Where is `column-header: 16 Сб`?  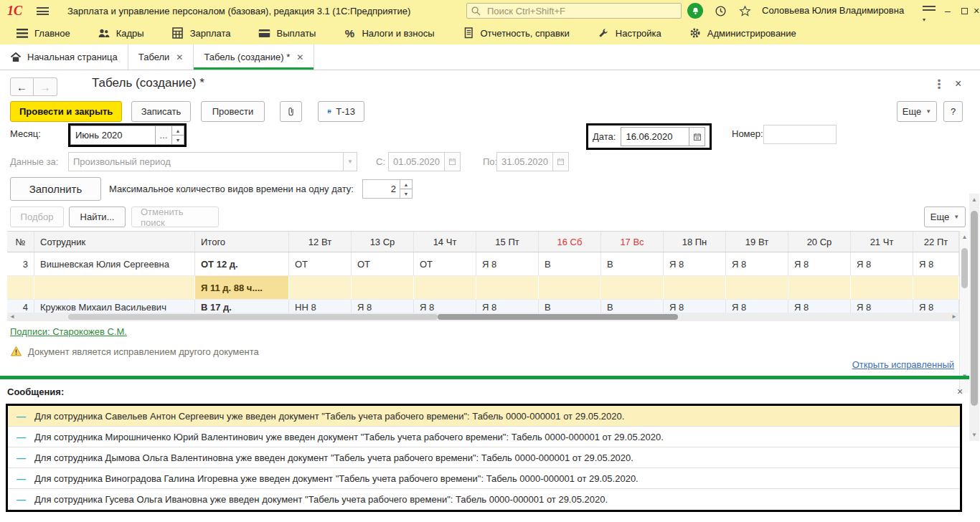
column-header: 16 Сб is located at coordinates (570, 242).